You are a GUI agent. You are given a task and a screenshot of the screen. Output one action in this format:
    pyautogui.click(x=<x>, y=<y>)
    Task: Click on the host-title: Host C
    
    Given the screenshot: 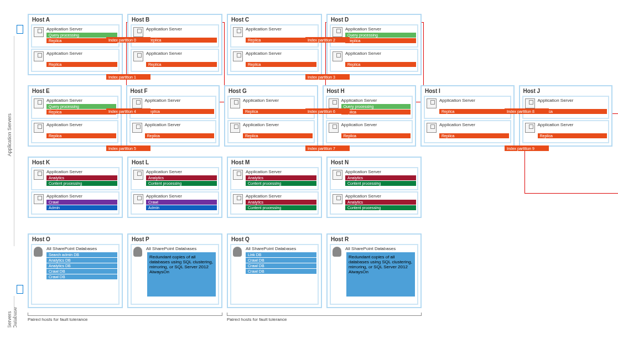 What is the action you would take?
    pyautogui.click(x=274, y=20)
    